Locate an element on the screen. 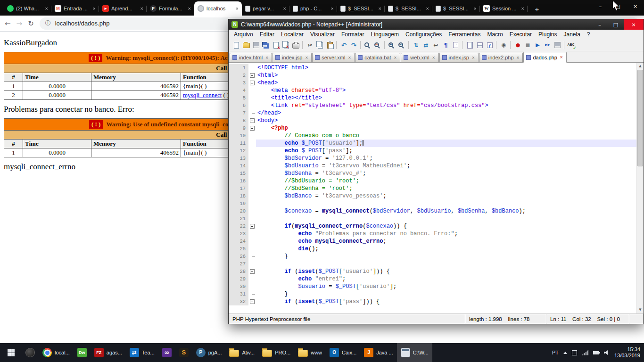 The height and width of the screenshot is (362, 644). code-line: 22 if(mysqli_connect_errno($conexao)) { is located at coordinates (433, 226).